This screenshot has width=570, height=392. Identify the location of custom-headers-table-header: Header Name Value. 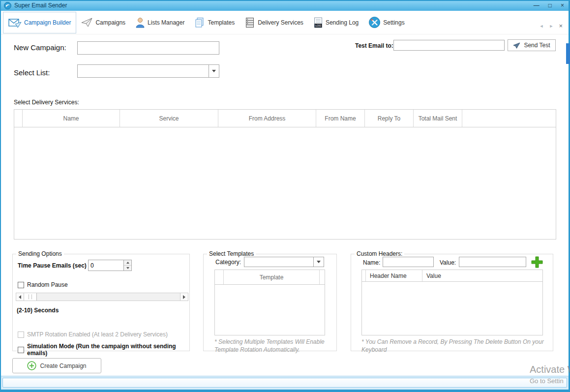
(452, 276).